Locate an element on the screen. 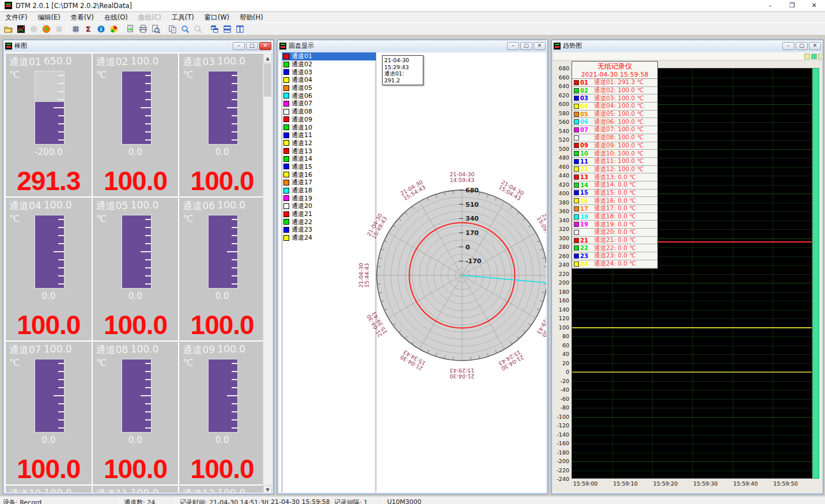 The width and height of the screenshot is (825, 504). channel-number: 19 is located at coordinates (586, 225).